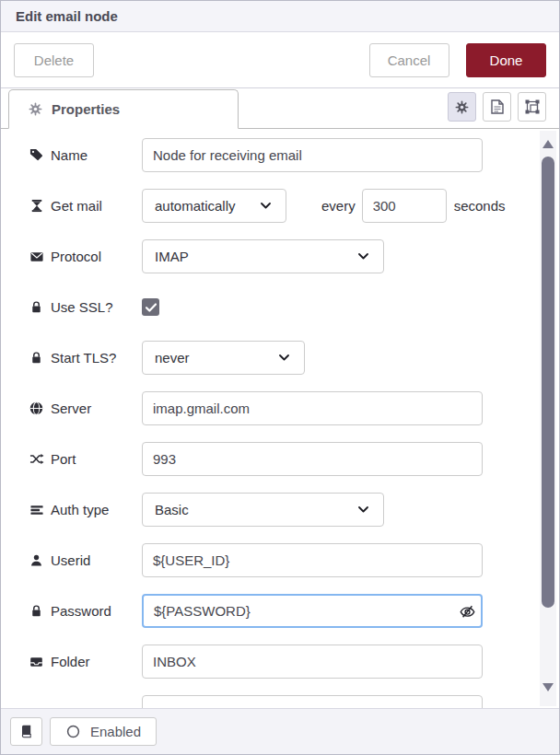 This screenshot has height=755, width=560. I want to click on get-mail-label: Get mail, so click(85, 206).